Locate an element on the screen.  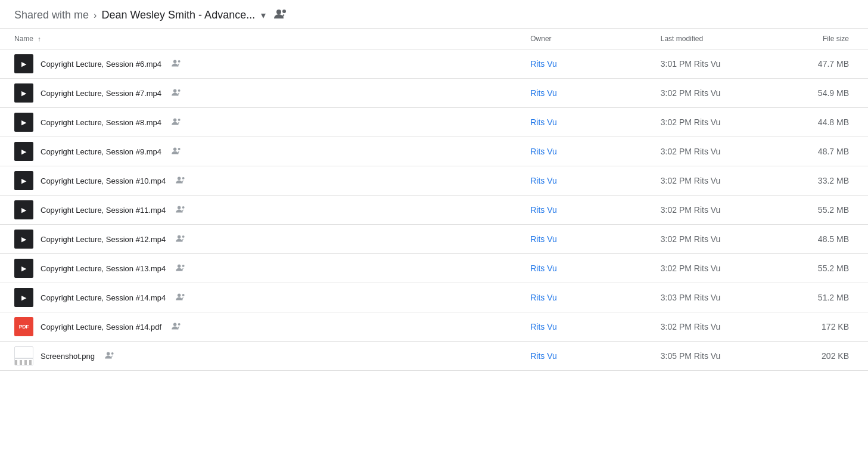
table-row: Screenshot.png Rits Vu3:05 PM Rits Vu202… is located at coordinates (434, 357).